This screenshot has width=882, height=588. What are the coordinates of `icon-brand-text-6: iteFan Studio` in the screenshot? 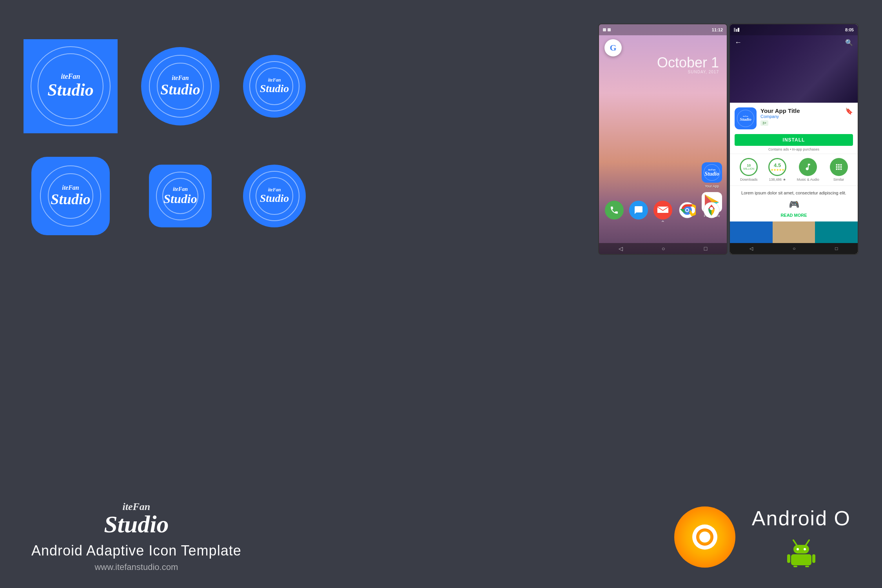 It's located at (274, 196).